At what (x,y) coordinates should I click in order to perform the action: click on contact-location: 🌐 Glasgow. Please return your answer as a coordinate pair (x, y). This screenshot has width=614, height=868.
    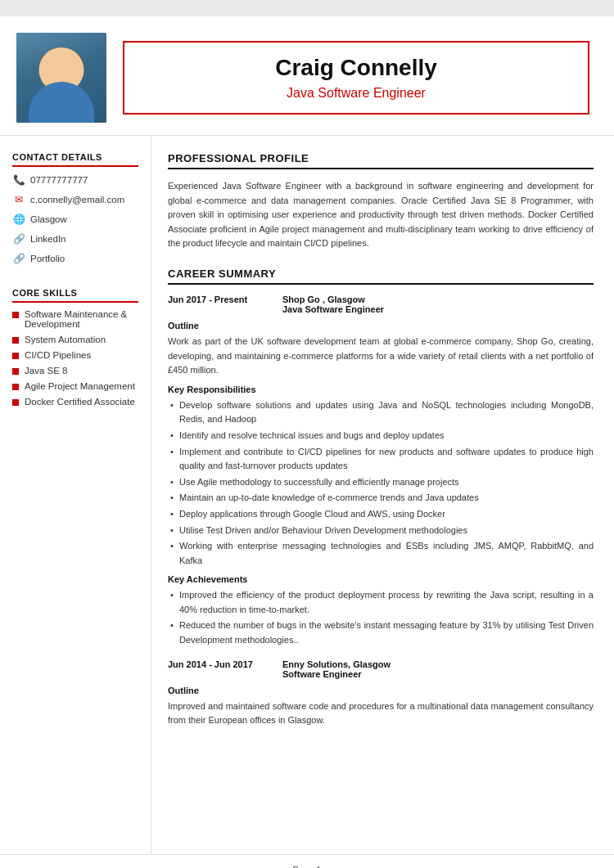
    Looking at the image, I should click on (75, 219).